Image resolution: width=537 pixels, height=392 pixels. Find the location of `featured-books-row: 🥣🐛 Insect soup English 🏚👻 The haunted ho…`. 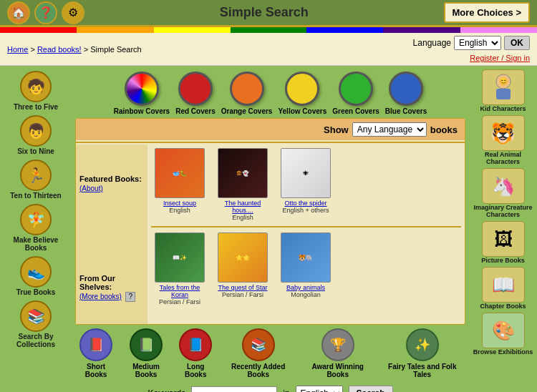

featured-books-row: 🥣🐛 Insect soup English 🏚👻 The haunted ho… is located at coordinates (306, 185).